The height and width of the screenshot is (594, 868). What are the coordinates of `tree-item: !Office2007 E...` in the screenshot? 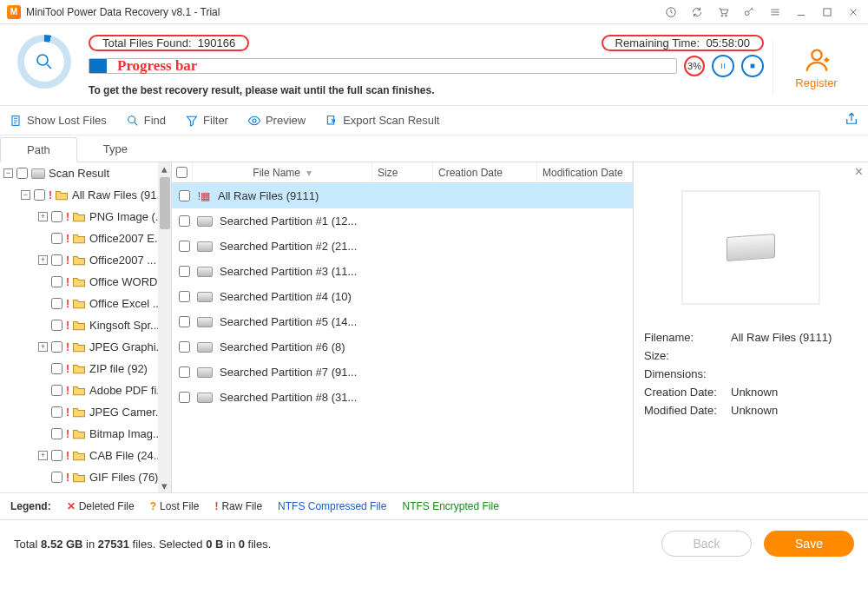 It's located at (85, 238).